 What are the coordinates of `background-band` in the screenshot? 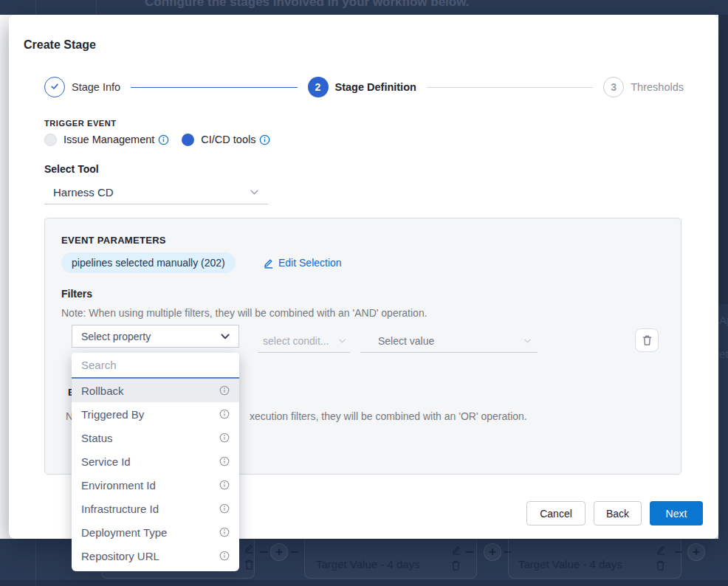 It's located at (364, 583).